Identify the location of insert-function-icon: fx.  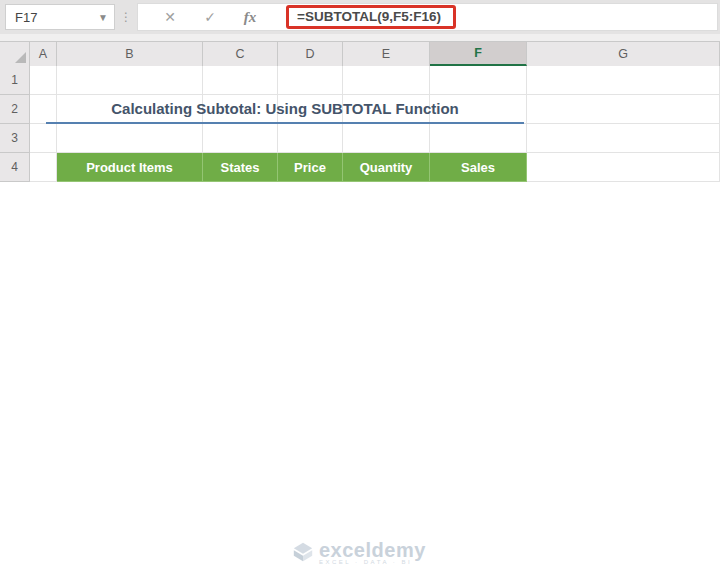
(250, 18).